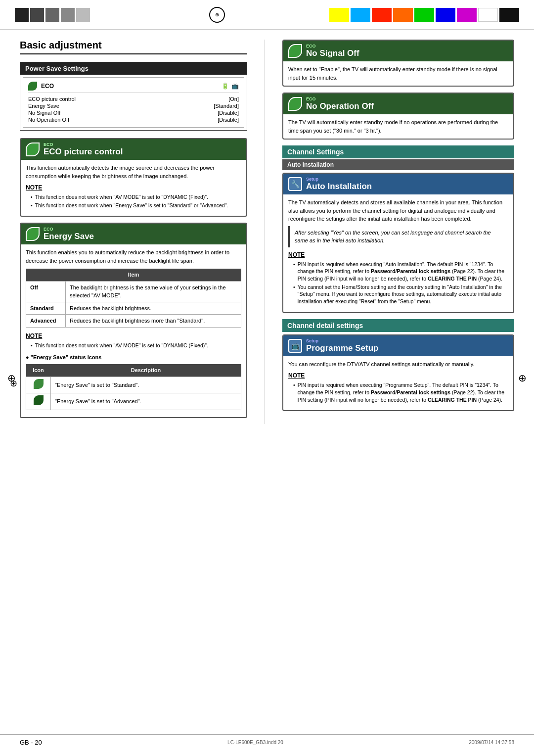 This screenshot has width=534, height=756. Describe the element at coordinates (44, 106) in the screenshot. I see `settings-label-2: Energy Save` at that location.